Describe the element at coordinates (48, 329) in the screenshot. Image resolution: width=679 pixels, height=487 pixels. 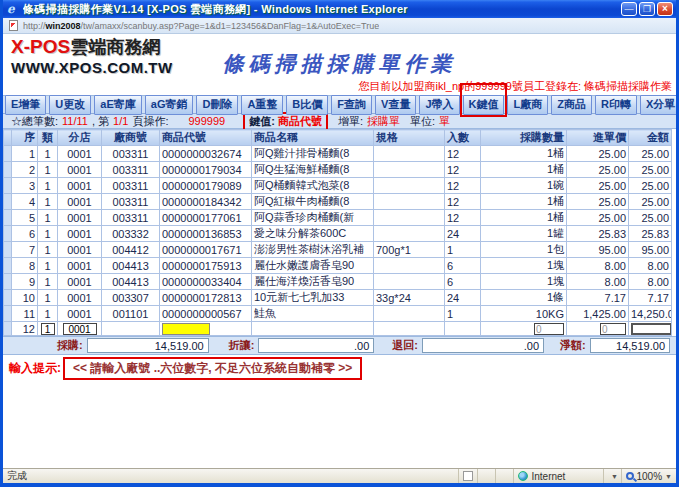
I see `entry-type-input: 1` at that location.